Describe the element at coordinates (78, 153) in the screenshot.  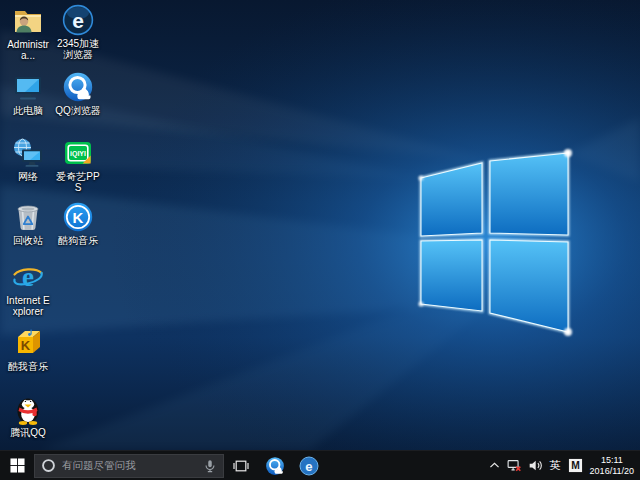
I see `iqiyi-pps-icon: iQIYI` at that location.